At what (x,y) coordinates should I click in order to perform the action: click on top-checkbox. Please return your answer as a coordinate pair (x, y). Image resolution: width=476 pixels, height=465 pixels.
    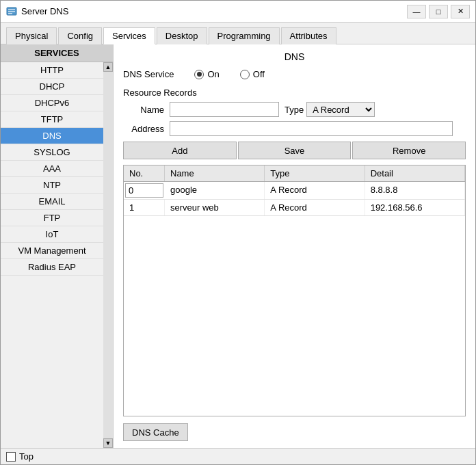
    Looking at the image, I should click on (11, 457).